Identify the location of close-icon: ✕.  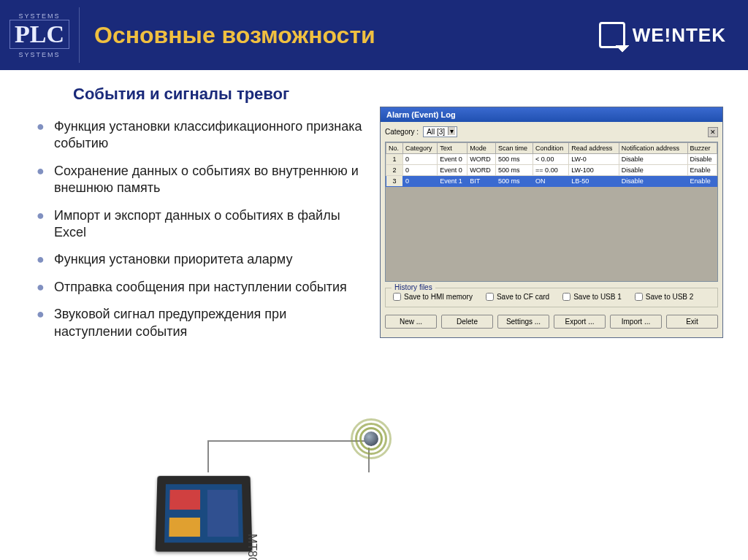
(713, 132).